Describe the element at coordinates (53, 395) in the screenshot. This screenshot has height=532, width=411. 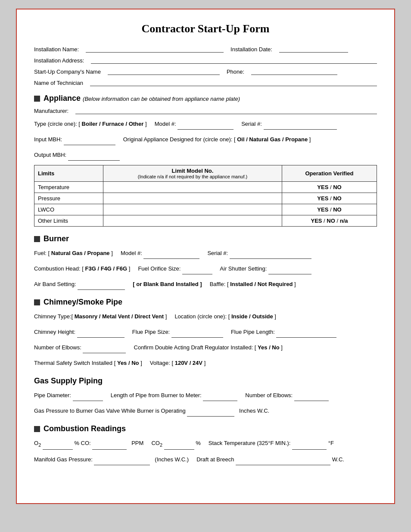
I see `pipe-diameter-label: Pipe Diameter:` at that location.